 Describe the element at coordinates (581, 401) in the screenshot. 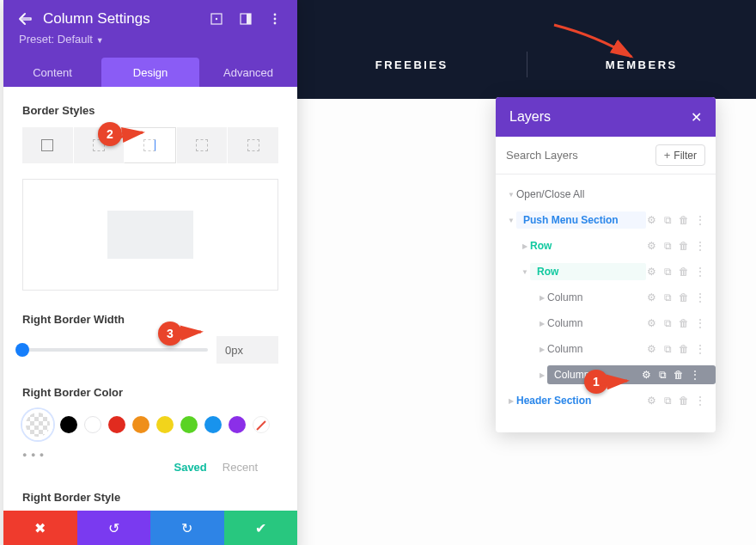

I see `layer-header-section: Header Section` at that location.